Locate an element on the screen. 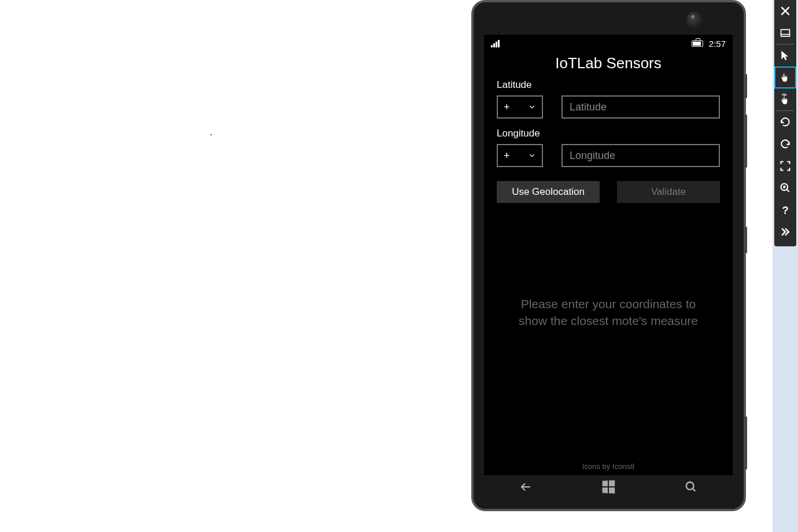 The height and width of the screenshot is (532, 798). zoom-button is located at coordinates (785, 188).